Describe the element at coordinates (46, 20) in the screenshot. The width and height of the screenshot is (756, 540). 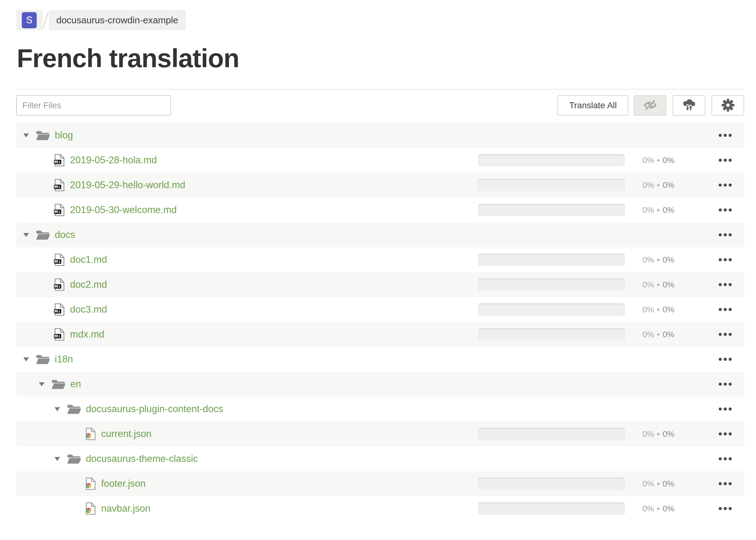
I see `breadcrumb-slash-divider` at that location.